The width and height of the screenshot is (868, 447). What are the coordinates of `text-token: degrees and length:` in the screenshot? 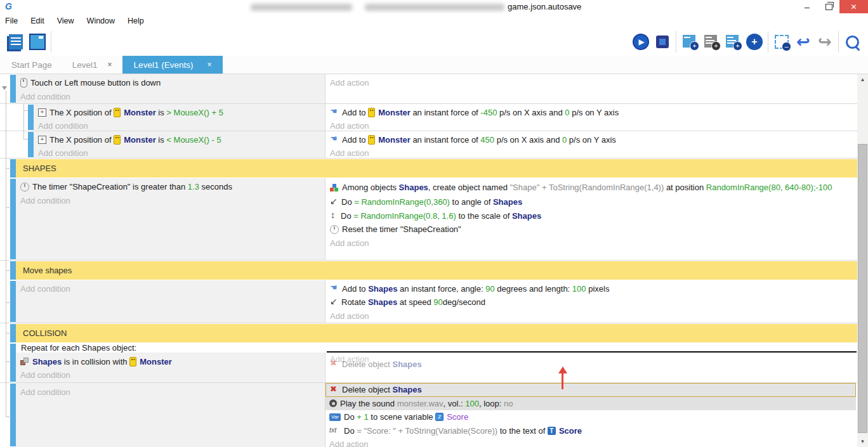 It's located at (534, 289).